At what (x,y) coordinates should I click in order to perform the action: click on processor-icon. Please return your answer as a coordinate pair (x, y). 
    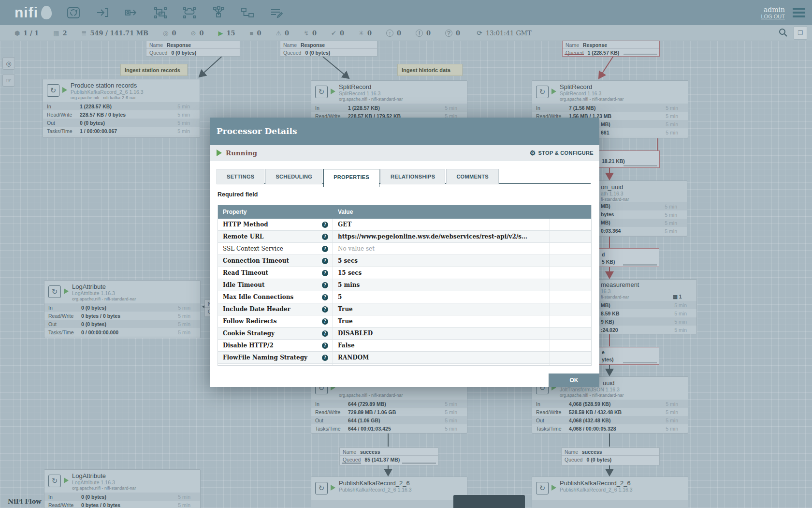
    Looking at the image, I should click on (73, 13).